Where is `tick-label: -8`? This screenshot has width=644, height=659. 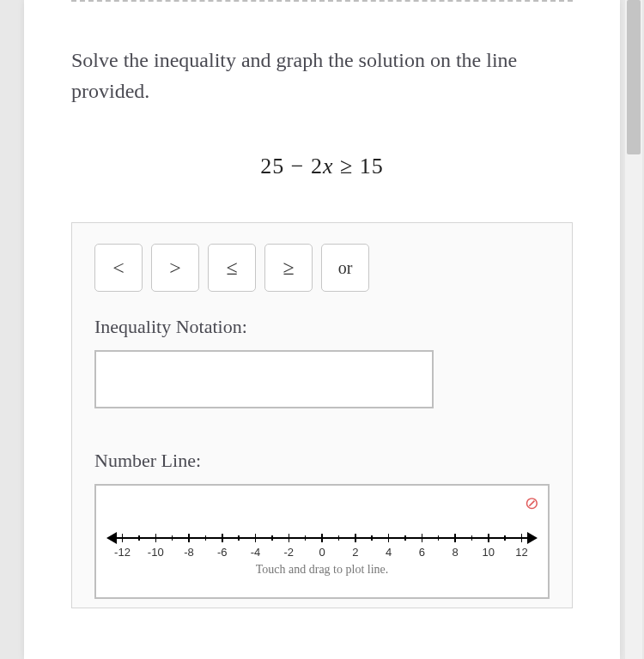 tick-label: -8 is located at coordinates (189, 553).